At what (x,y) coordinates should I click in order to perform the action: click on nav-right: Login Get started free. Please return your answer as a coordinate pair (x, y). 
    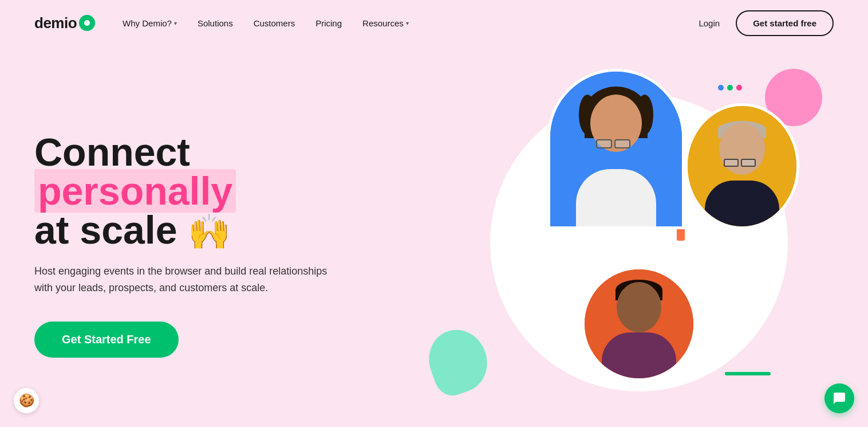
    Looking at the image, I should click on (766, 23).